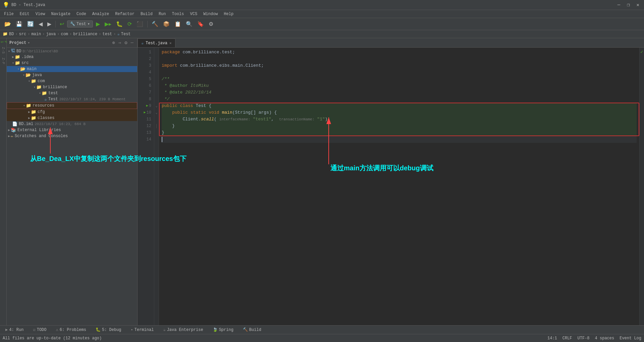  Describe the element at coordinates (80, 24) in the screenshot. I see `run-config-selector: 🔧 Test ▾` at that location.